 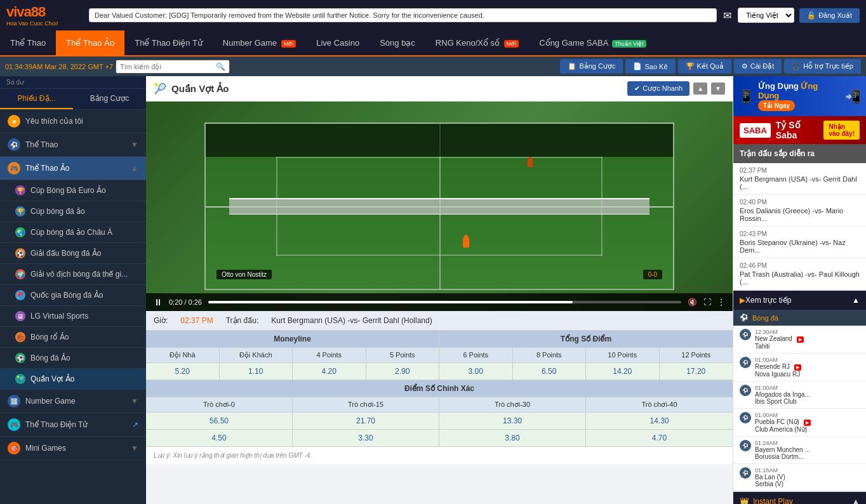 What do you see at coordinates (823, 66) in the screenshot?
I see `ho-tro-button: 🎧 Hỗ trợ Trực tiếp` at bounding box center [823, 66].